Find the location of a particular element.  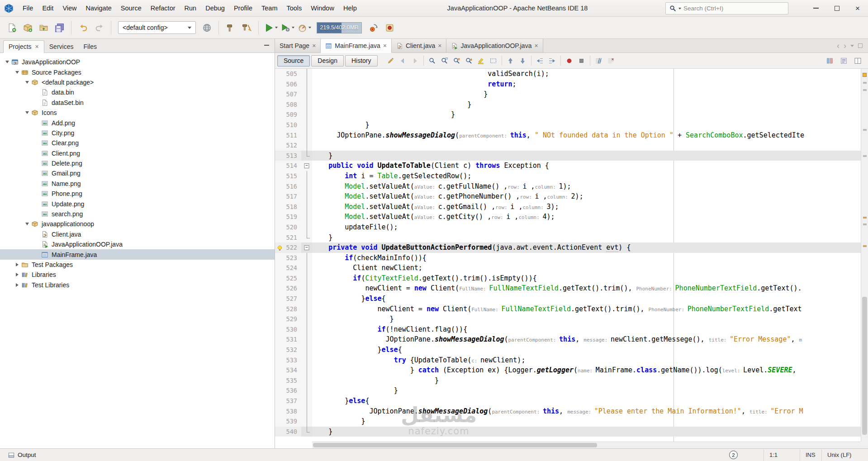

code-line: 508 } is located at coordinates (572, 105).